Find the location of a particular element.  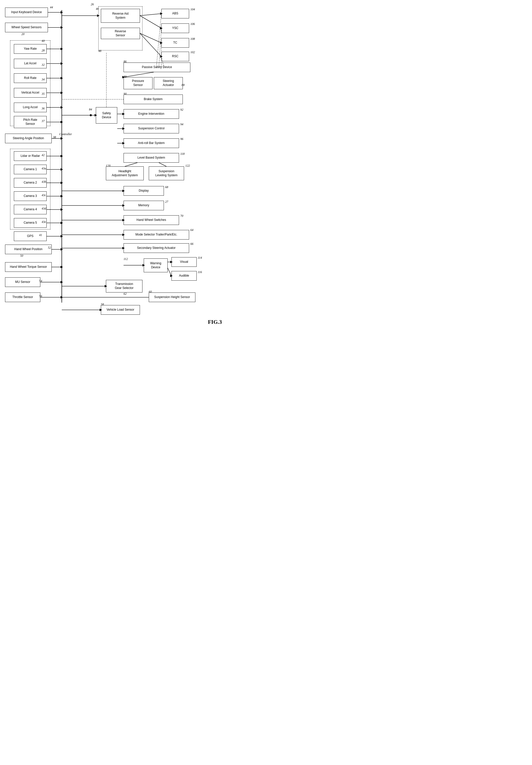

ysc-label: YSC is located at coordinates (175, 28).